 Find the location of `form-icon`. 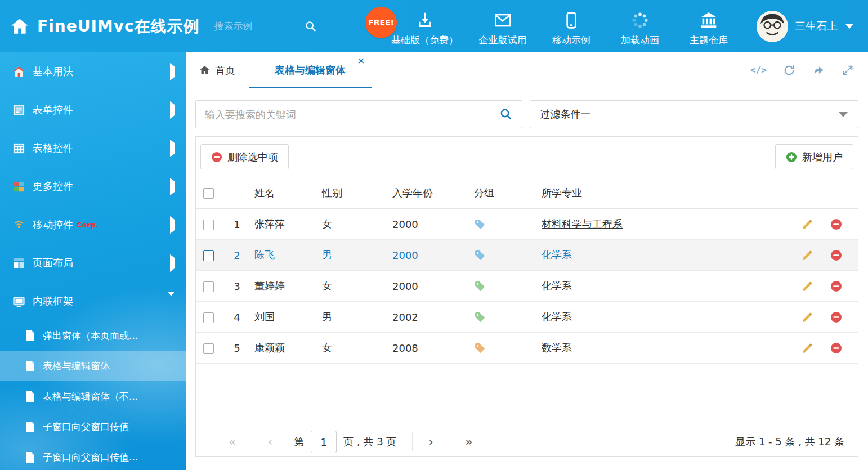

form-icon is located at coordinates (19, 110).